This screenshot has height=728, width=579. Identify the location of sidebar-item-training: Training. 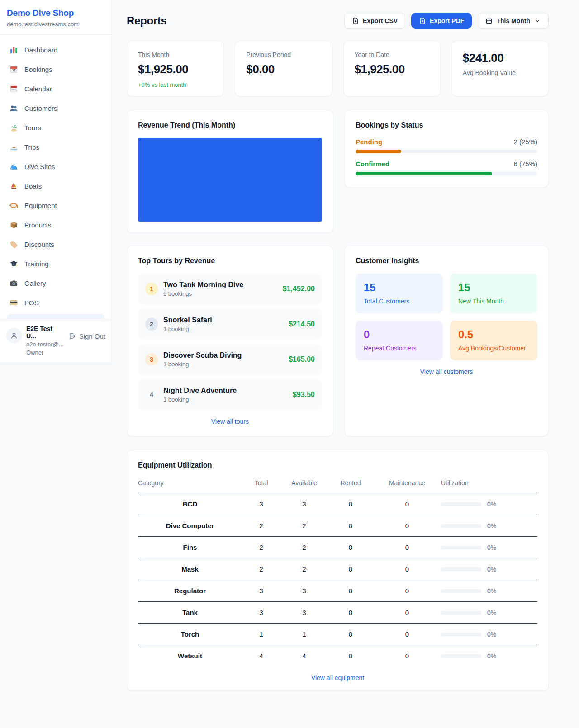
(56, 264).